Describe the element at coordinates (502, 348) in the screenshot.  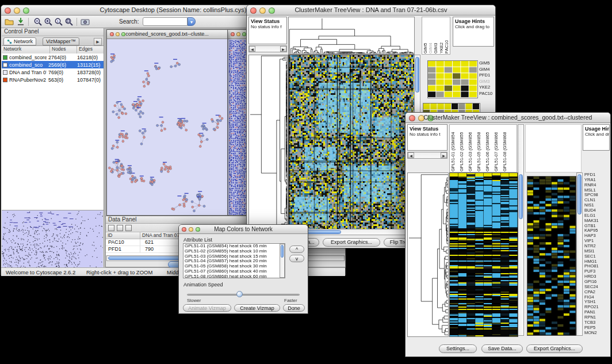
I see `save-data-button: Save Data...` at that location.